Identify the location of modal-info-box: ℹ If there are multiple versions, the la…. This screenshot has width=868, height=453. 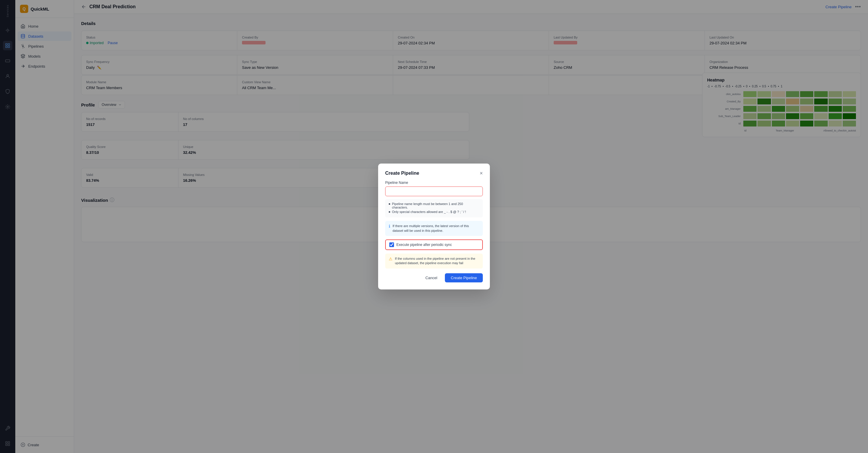
(434, 229).